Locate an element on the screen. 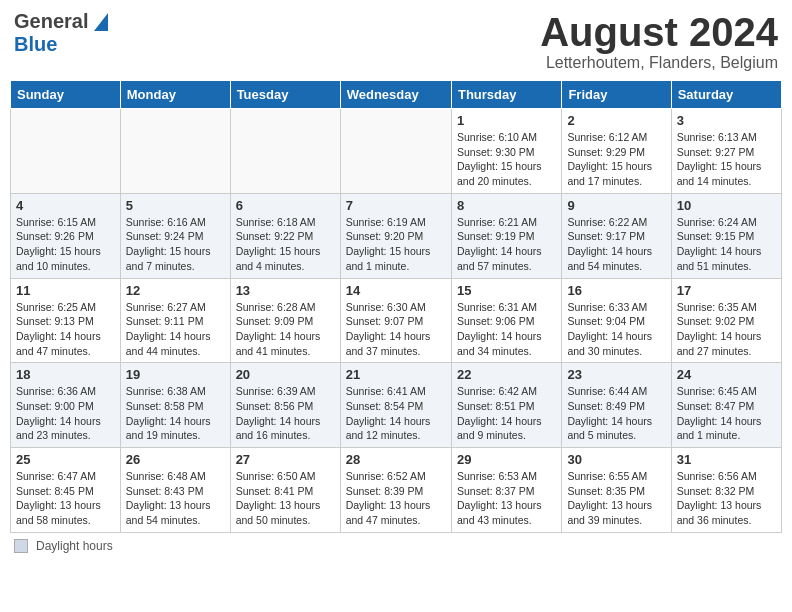 The width and height of the screenshot is (792, 612). weekday-header-row: SundayMondayTuesdayWednesdayThursdayFrid… is located at coordinates (396, 95).